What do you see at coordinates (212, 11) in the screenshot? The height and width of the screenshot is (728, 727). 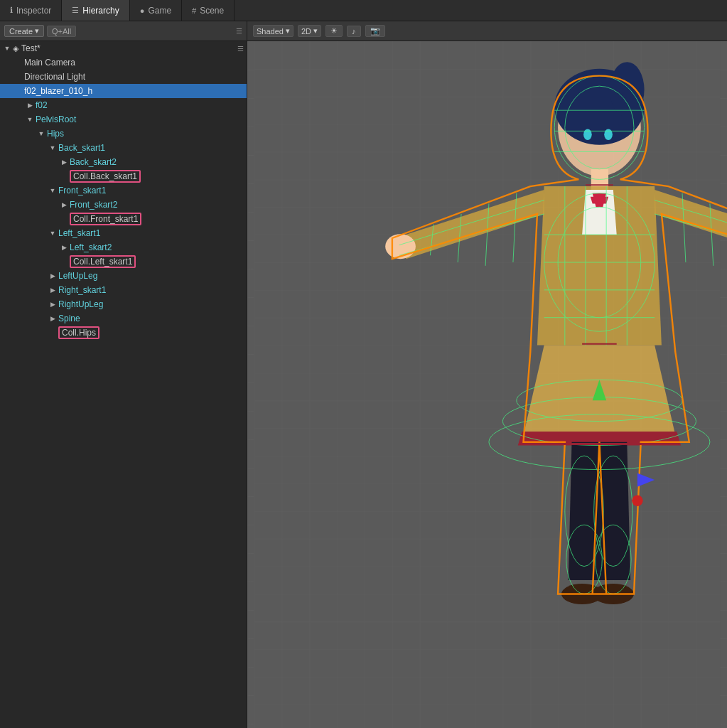 I see `tab-scene-label: Scene` at bounding box center [212, 11].